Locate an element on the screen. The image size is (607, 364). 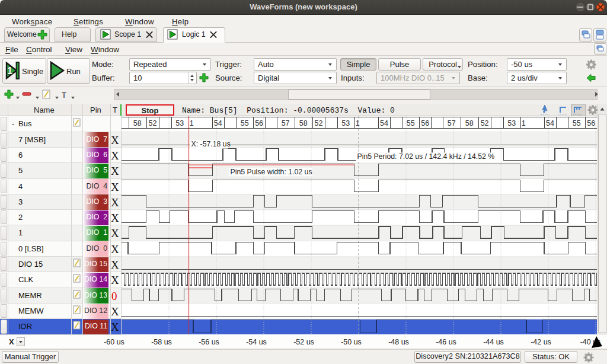
svg-text: Buffer: is located at coordinates (103, 78).